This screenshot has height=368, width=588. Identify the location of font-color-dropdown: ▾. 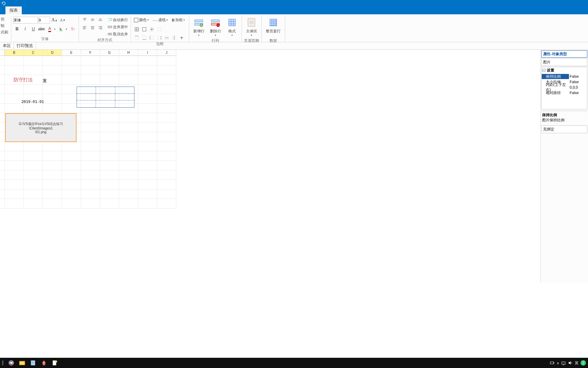
(55, 29).